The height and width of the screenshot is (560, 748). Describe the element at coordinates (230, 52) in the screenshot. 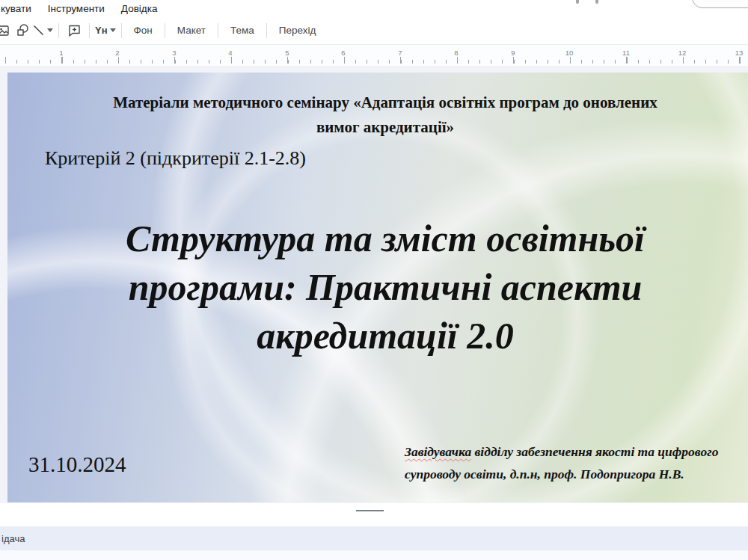

I see `ruler-number: 4` at that location.